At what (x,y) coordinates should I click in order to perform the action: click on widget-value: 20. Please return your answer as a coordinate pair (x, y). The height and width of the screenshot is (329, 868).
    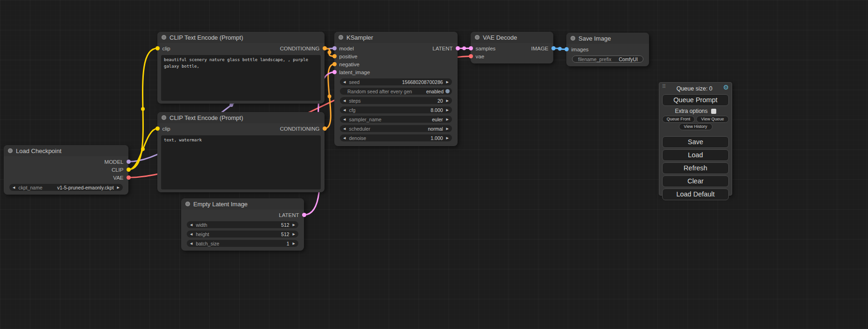
    Looking at the image, I should click on (440, 101).